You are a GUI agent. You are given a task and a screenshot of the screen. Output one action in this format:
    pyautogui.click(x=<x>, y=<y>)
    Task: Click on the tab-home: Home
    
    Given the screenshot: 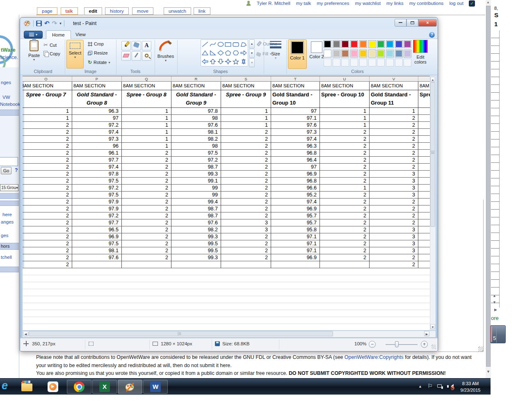 What is the action you would take?
    pyautogui.click(x=58, y=34)
    